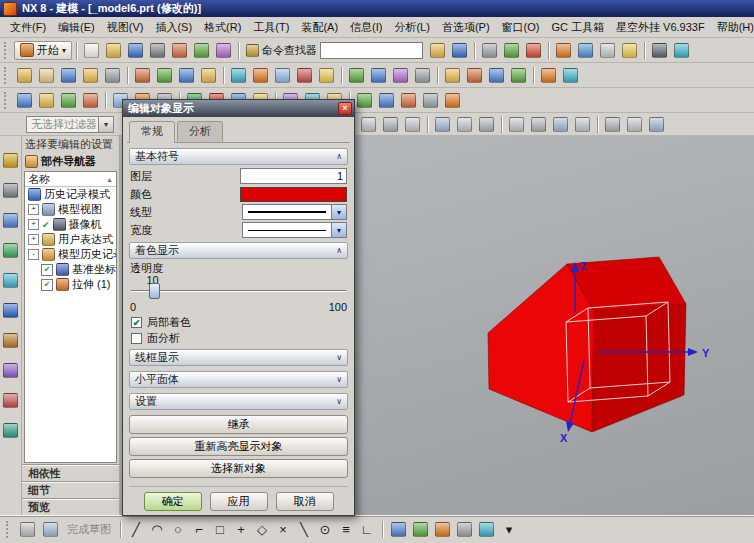 Image resolution: width=754 pixels, height=543 pixels. Describe the element at coordinates (178, 530) in the screenshot. I see `sketch-circle-icon: ○` at that location.